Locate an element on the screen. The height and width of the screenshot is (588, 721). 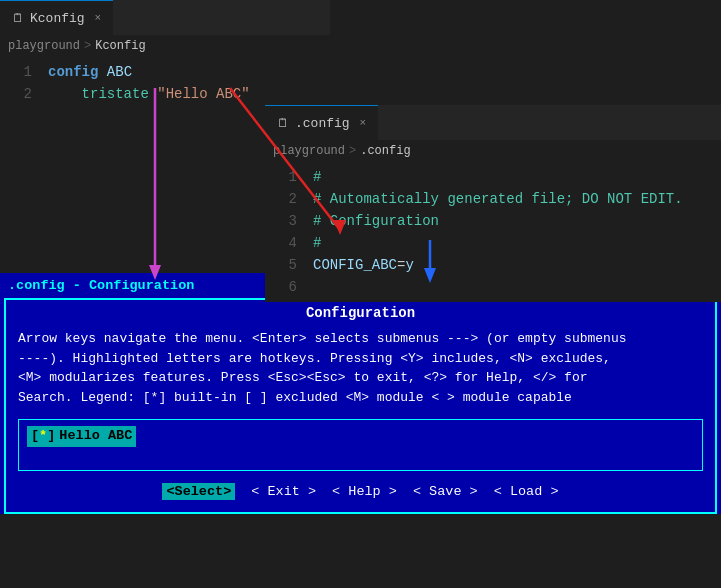
dc-comment-2: # Automatically generated file; DO NOT E… is located at coordinates (498, 199).